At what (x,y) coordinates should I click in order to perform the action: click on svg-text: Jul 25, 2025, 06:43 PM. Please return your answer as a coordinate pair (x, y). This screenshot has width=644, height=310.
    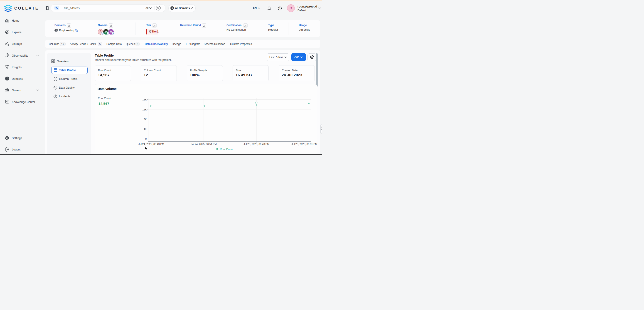
    Looking at the image, I should click on (256, 144).